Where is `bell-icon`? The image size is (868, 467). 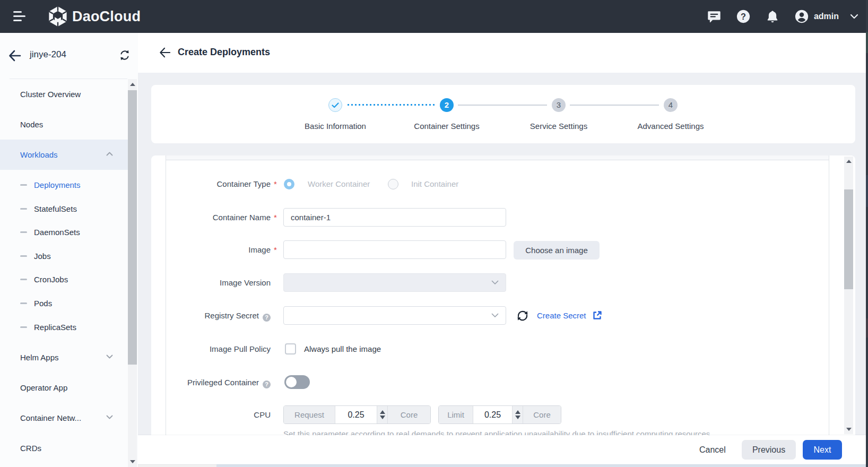
bell-icon is located at coordinates (772, 16).